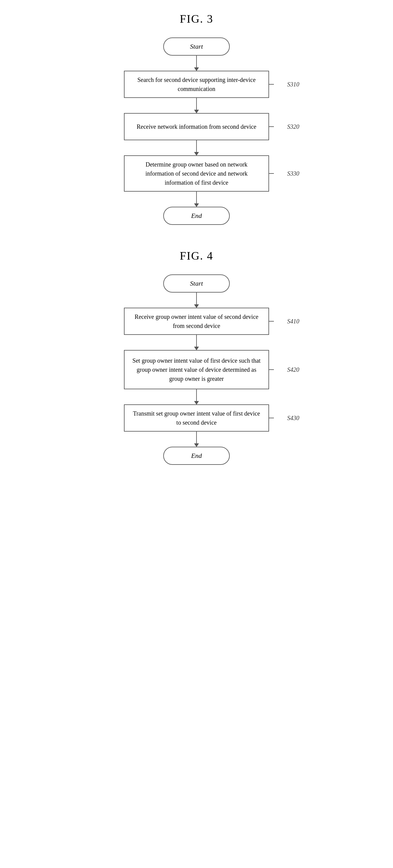 The height and width of the screenshot is (868, 393). Describe the element at coordinates (196, 19) in the screenshot. I see `fig3-title: FIG. 3` at that location.